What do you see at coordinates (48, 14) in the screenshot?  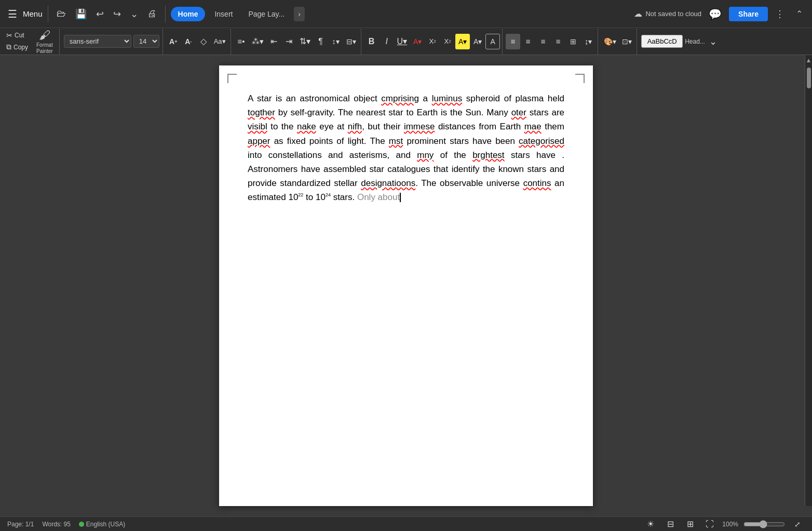 I see `divider` at bounding box center [48, 14].